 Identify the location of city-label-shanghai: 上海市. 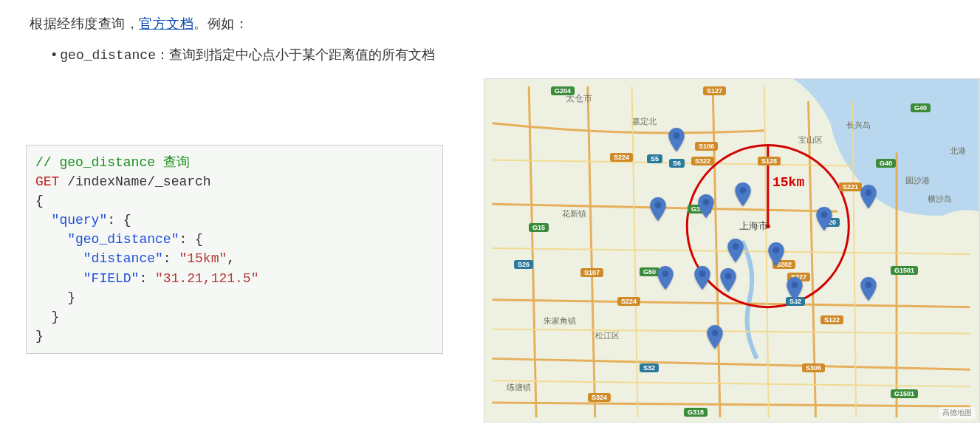
(753, 226).